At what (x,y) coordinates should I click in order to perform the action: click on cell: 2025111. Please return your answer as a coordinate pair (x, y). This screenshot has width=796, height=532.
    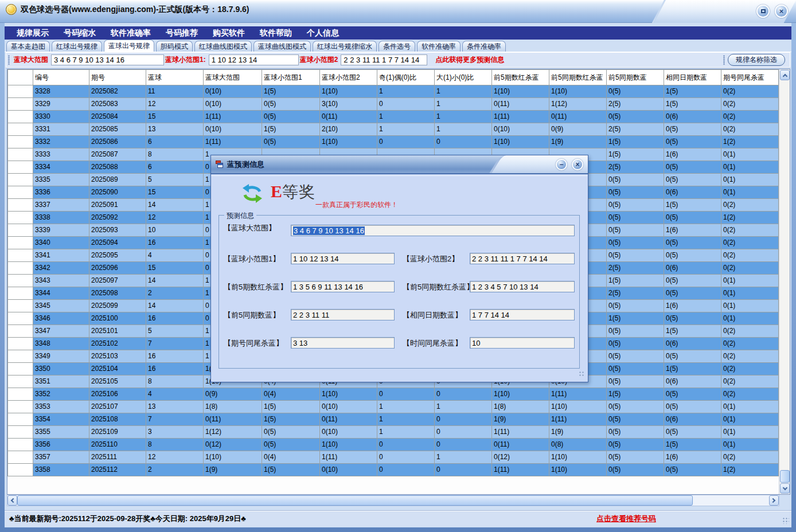
    Looking at the image, I should click on (118, 457).